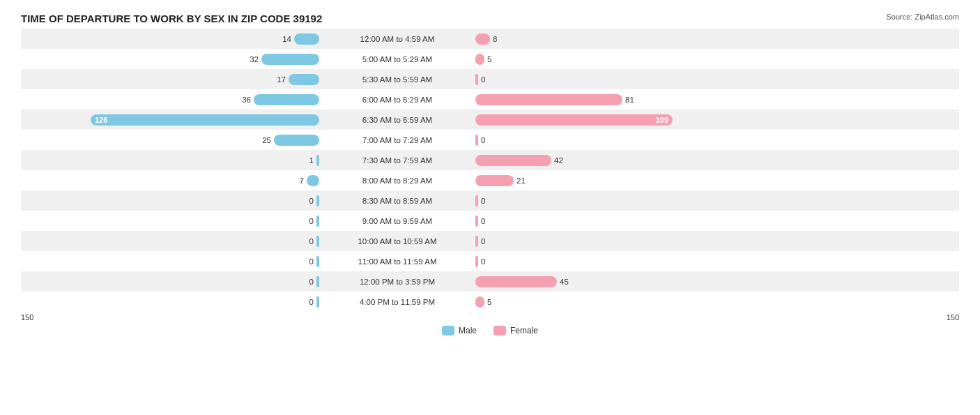 Image resolution: width=980 pixels, height=415 pixels. What do you see at coordinates (624, 160) in the screenshot?
I see `female-bar-container: 42` at bounding box center [624, 160].